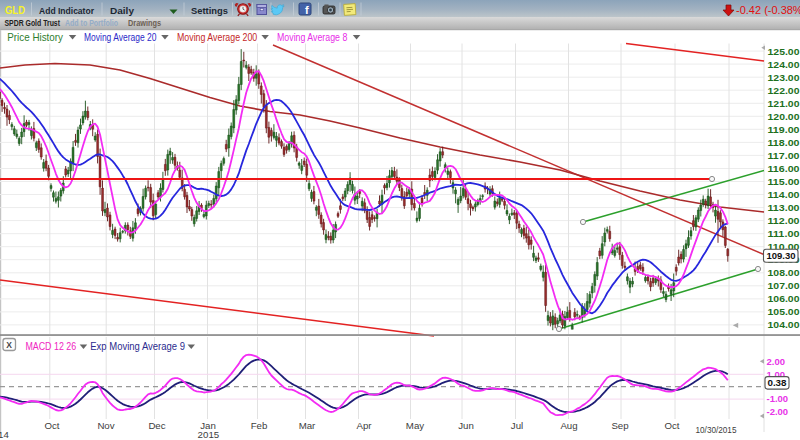 The height and width of the screenshot is (440, 800). Describe the element at coordinates (784, 116) in the screenshot. I see `svg-text: 120.00` at that location.